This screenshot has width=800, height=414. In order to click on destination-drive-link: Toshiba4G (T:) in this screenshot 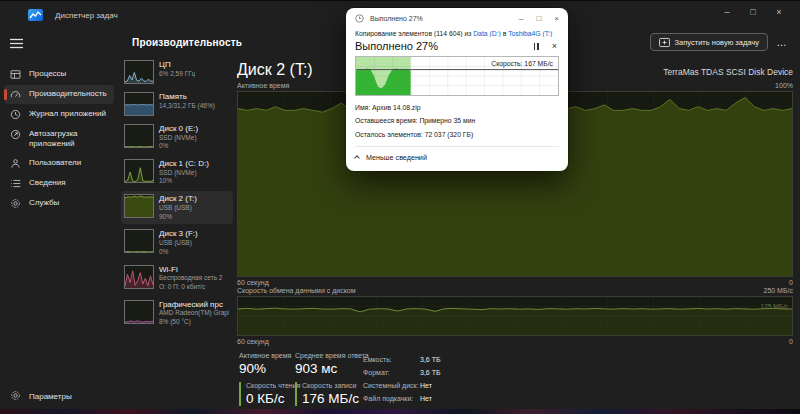, I will do `click(530, 34)`.